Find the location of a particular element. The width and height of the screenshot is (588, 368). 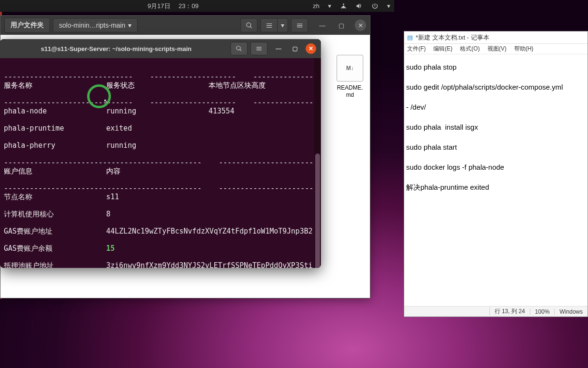

menu-file: 文件(F) is located at coordinates (416, 49).